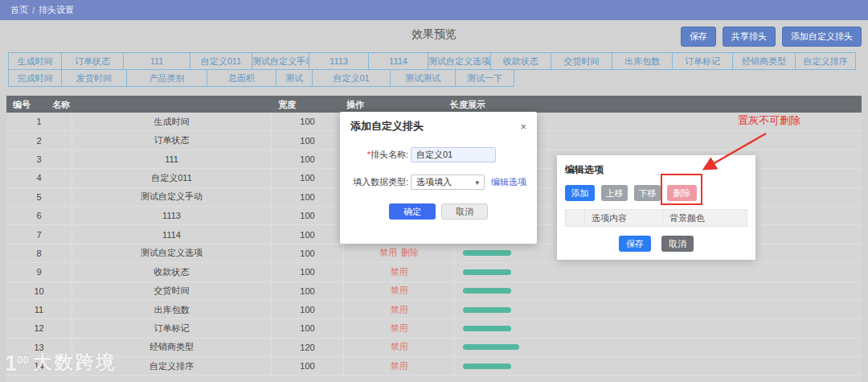 The height and width of the screenshot is (382, 868). What do you see at coordinates (434, 310) in the screenshot?
I see `table-row: 11出库包数100禁用` at bounding box center [434, 310].